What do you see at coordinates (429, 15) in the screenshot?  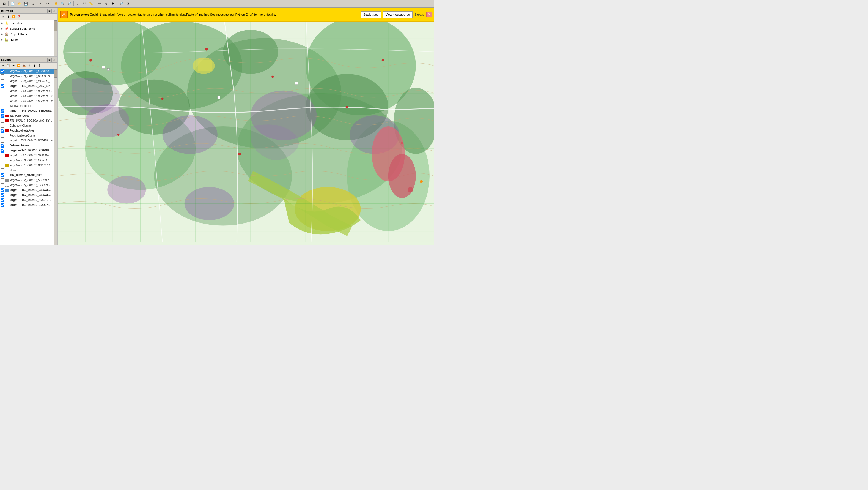 I see `error-close-button: ✕` at bounding box center [429, 15].